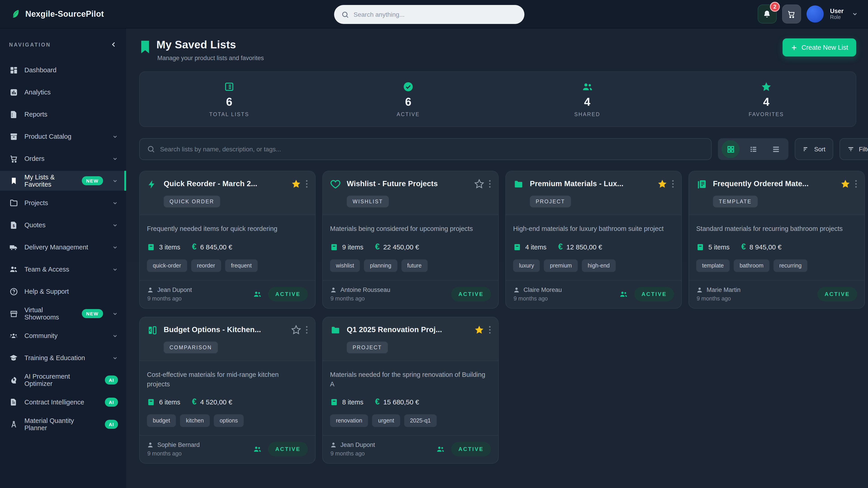 The height and width of the screenshot is (488, 868). Describe the element at coordinates (790, 266) in the screenshot. I see `tag-chip: recurring` at that location.